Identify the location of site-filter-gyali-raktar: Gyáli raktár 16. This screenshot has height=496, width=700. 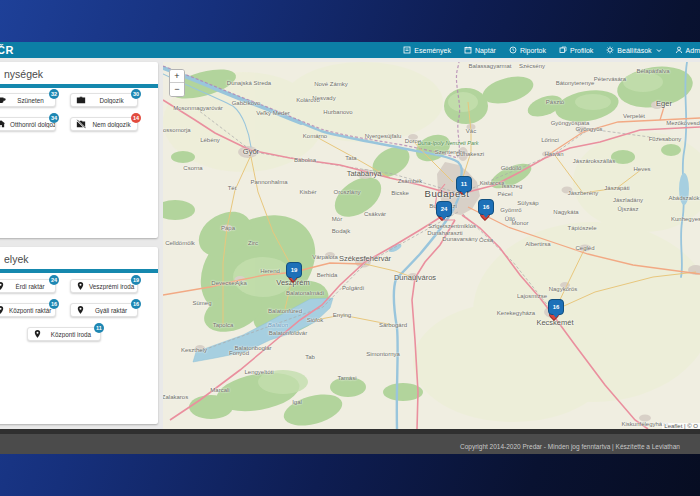
(104, 310).